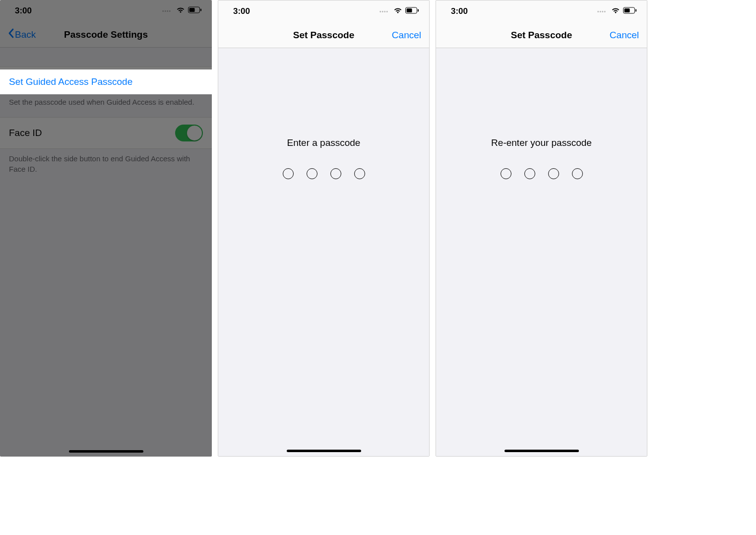 The image size is (756, 535). I want to click on set-guided-access-passcode-row-highlight: Set Guided Access Passcode, so click(106, 82).